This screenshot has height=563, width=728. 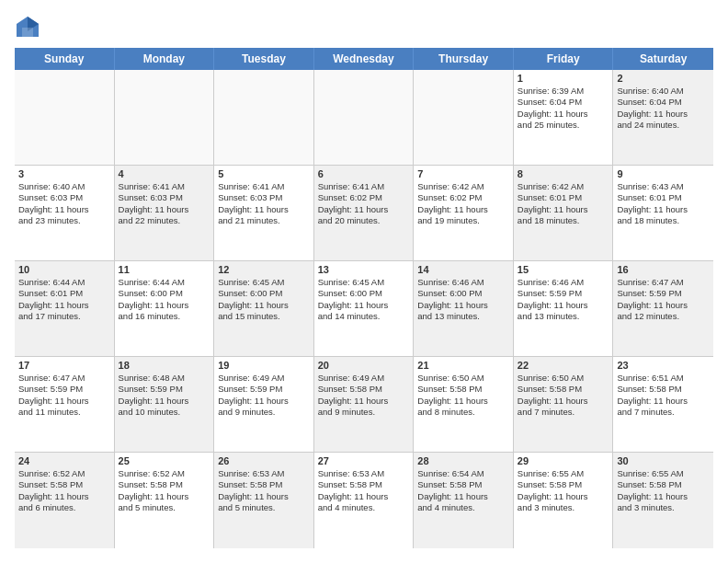 I want to click on weekday-header-sunday: Sunday, so click(x=64, y=59).